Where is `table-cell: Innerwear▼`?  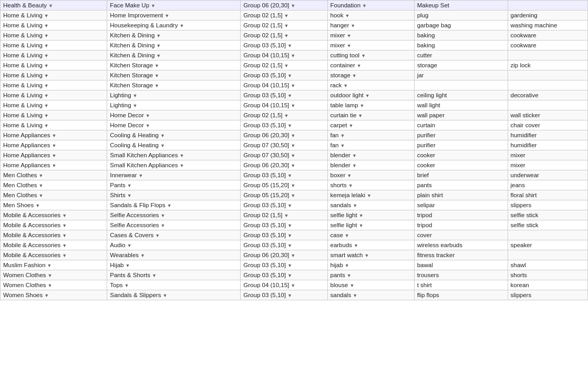
table-cell: Innerwear▼ is located at coordinates (174, 176).